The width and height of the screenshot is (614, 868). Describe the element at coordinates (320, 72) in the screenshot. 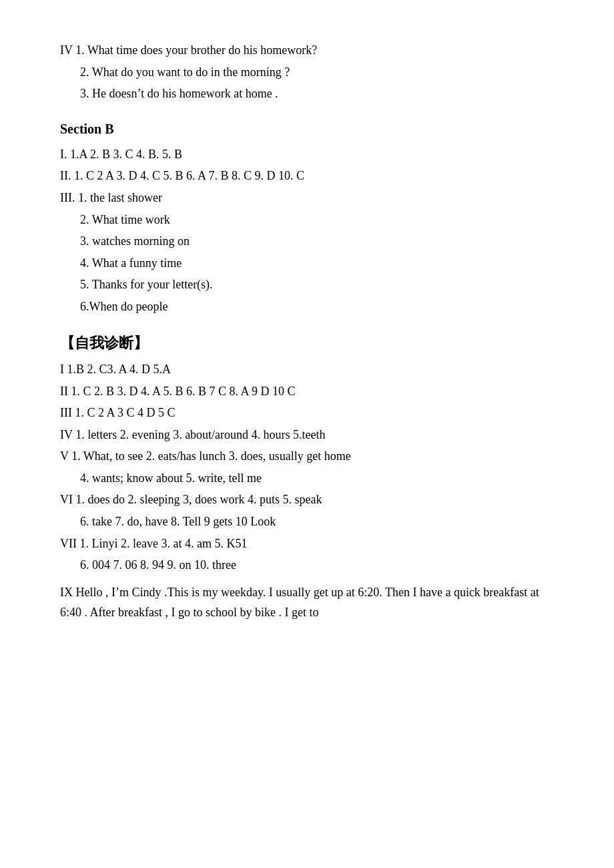

I see `iv-line-2: 2. What do you want to do in the morning…` at that location.